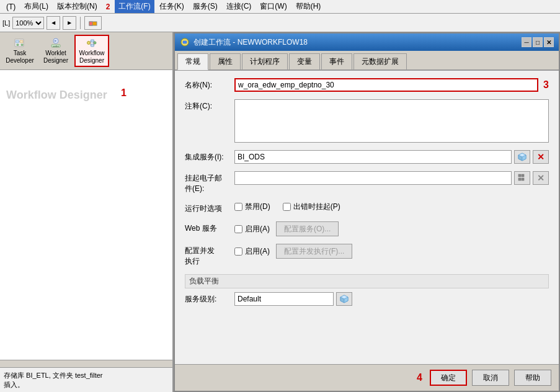 This screenshot has width=560, height=392. Describe the element at coordinates (533, 378) in the screenshot. I see `help-button: 帮助` at that location.